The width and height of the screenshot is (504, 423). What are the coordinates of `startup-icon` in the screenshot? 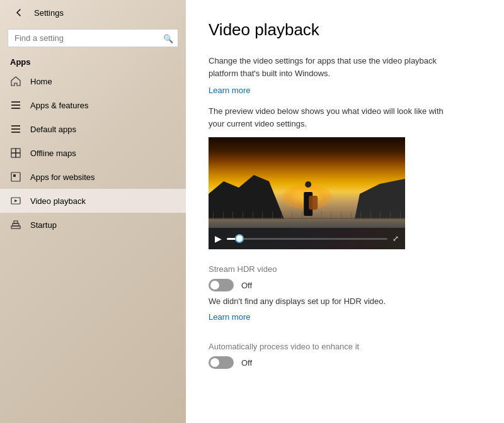 It's located at (16, 225).